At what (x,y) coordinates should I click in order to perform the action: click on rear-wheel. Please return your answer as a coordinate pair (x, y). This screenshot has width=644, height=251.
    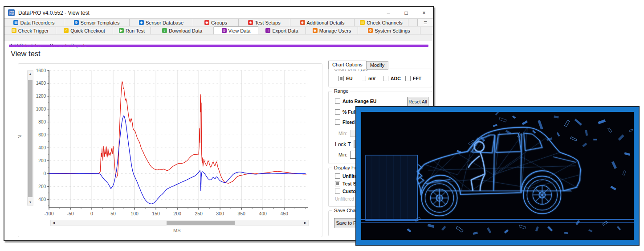
    Looking at the image, I should click on (542, 195).